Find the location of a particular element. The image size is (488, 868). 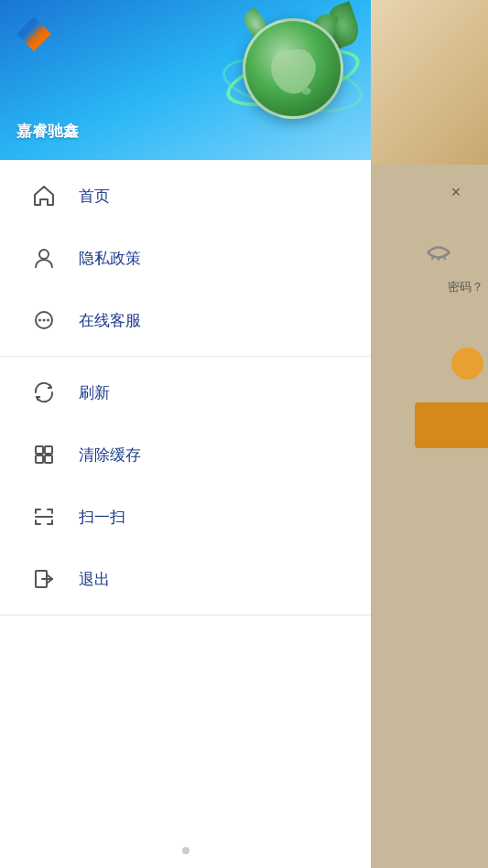

menu-label-clear-cache: 清除缓存 is located at coordinates (110, 455).